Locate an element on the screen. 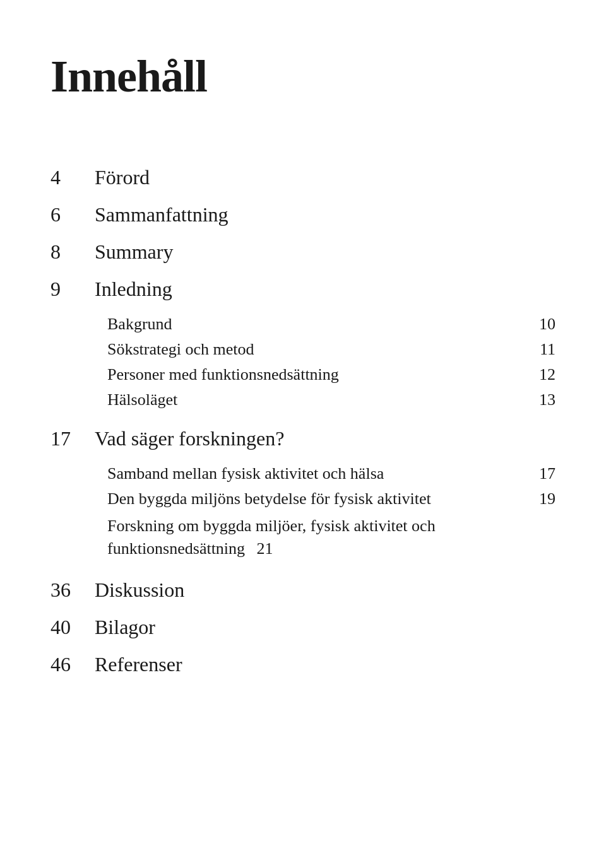  toc-item-bilagor: 40 Bilagor is located at coordinates (303, 627).